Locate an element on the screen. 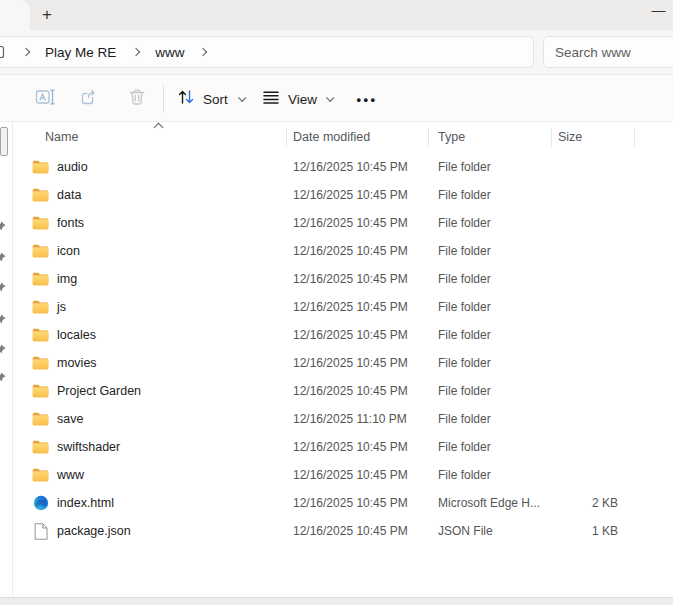  search-input: Search www is located at coordinates (608, 52).